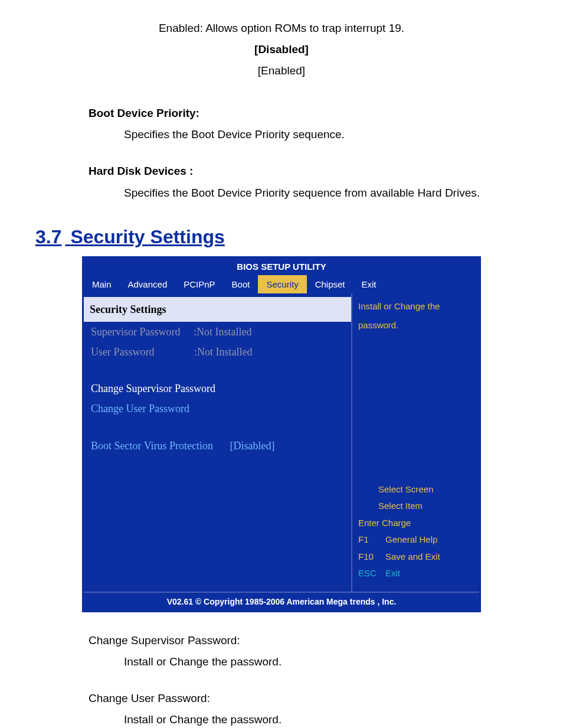 Image resolution: width=563 pixels, height=728 pixels. Describe the element at coordinates (372, 540) in the screenshot. I see `f1-key: F1` at that location.